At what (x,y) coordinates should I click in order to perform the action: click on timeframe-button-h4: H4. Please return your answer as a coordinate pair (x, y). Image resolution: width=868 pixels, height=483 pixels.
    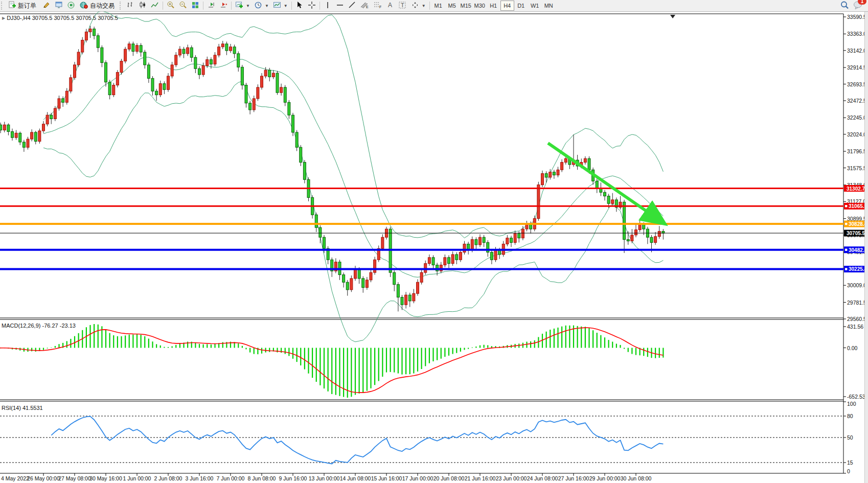
    Looking at the image, I should click on (507, 6).